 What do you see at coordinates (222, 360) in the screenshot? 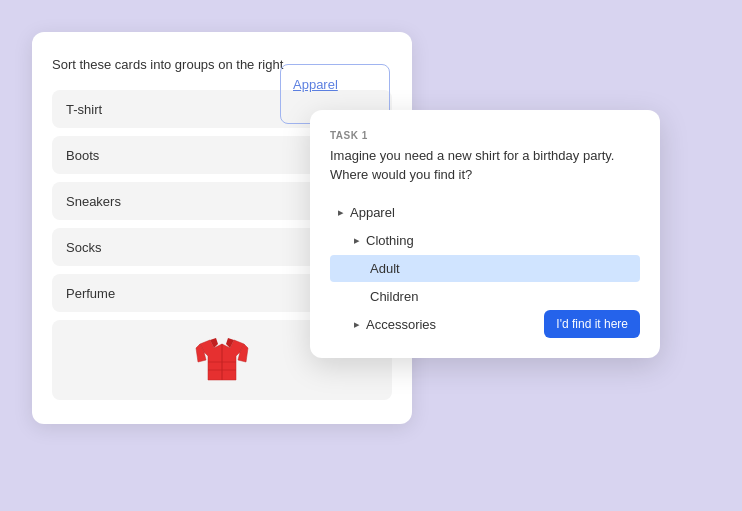
I see `jacket-icon` at bounding box center [222, 360].